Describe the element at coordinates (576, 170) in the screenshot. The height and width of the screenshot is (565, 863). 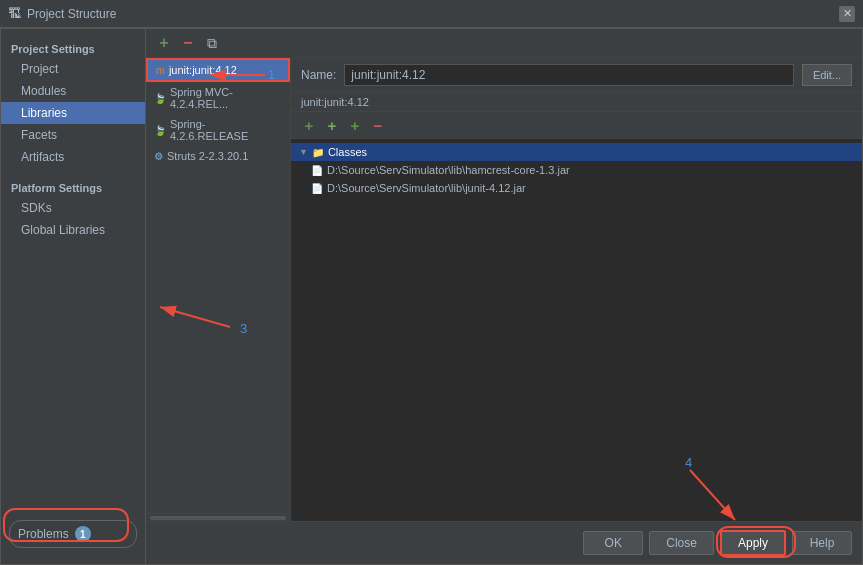
I see `tree-item-hamcrest: 📄 D:\Source\ServSimulator\lib\hamcrest-c…` at that location.